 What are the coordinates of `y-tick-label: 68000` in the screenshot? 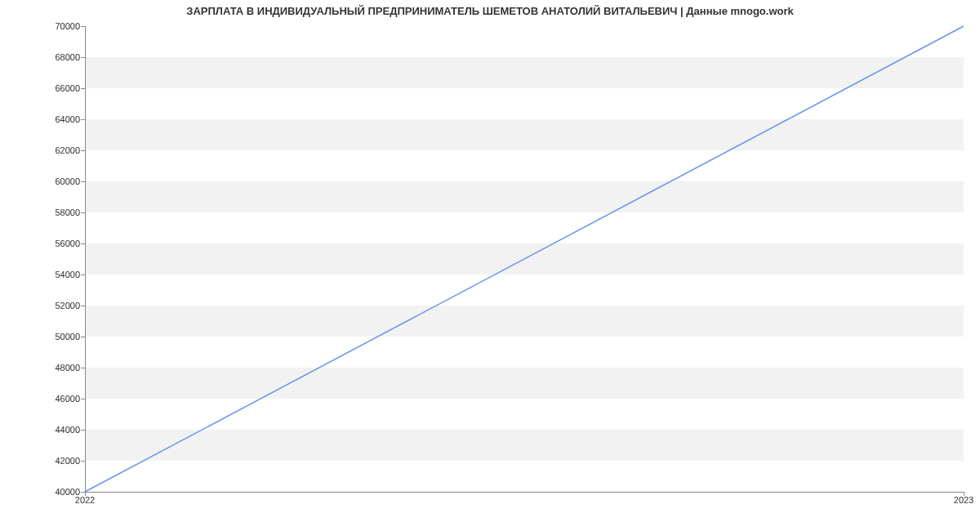 It's located at (43, 57).